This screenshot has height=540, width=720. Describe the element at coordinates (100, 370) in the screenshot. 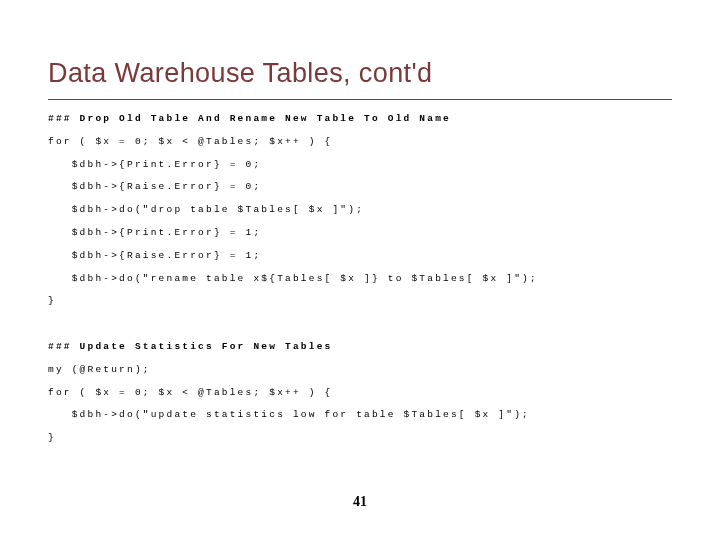

I see `code-line: my (@Return);` at that location.